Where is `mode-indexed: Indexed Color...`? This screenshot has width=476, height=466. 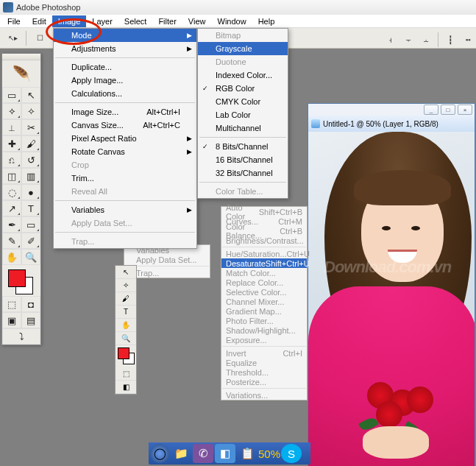 mode-indexed: Indexed Color... is located at coordinates (243, 75).